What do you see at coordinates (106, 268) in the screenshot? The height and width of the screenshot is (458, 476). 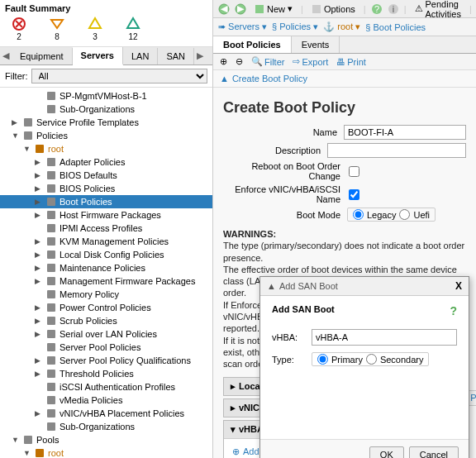 I see `tree-item: ▶Maintenance Policies` at bounding box center [106, 268].